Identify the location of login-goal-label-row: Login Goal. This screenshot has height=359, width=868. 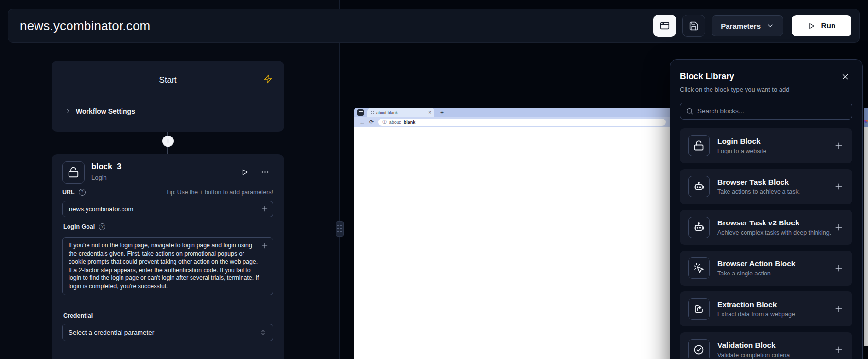
(85, 227).